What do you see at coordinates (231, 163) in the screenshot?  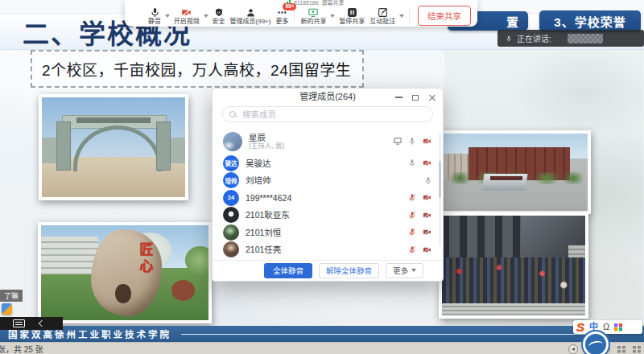 I see `avatar: 骏达` at bounding box center [231, 163].